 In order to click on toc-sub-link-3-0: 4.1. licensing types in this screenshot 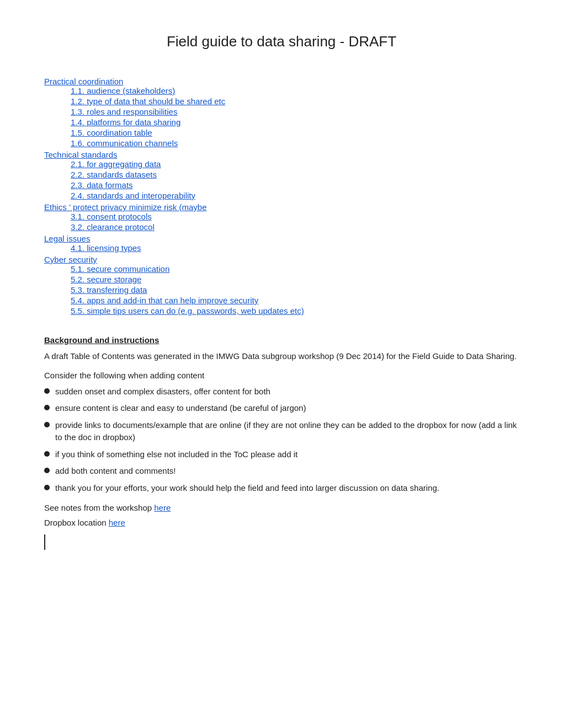, I will do `click(106, 248)`.